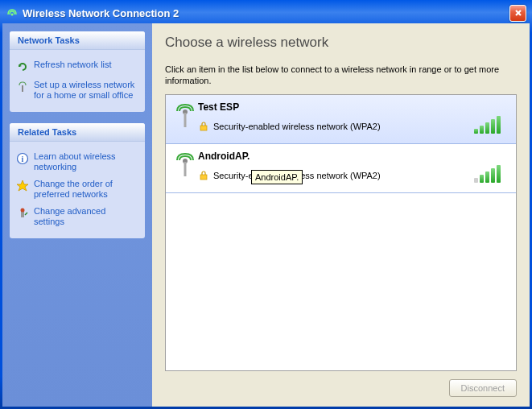 The width and height of the screenshot is (532, 409). What do you see at coordinates (77, 40) in the screenshot?
I see `panel-header: Network Tasks` at bounding box center [77, 40].